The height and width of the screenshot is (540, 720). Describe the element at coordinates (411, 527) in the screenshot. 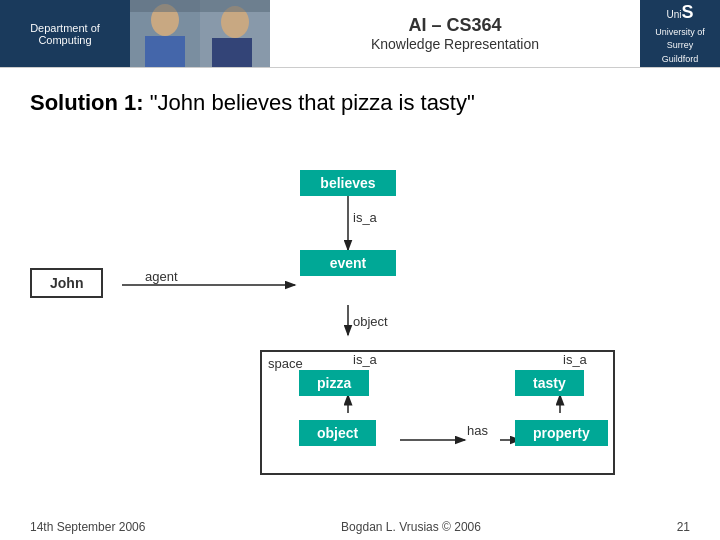

I see `footer-author-2: Bogdan L. Vrusias © 2006` at that location.